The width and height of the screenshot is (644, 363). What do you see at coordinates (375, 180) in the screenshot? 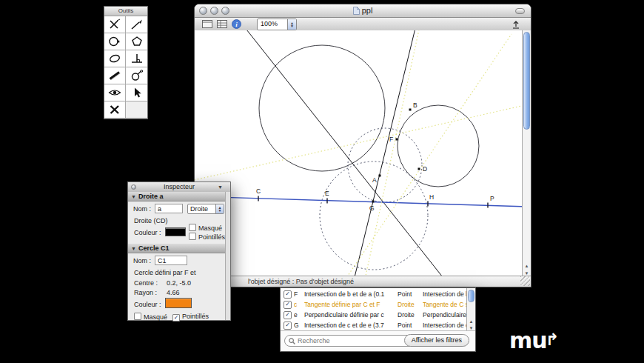
I see `svg-text: A` at bounding box center [375, 180].